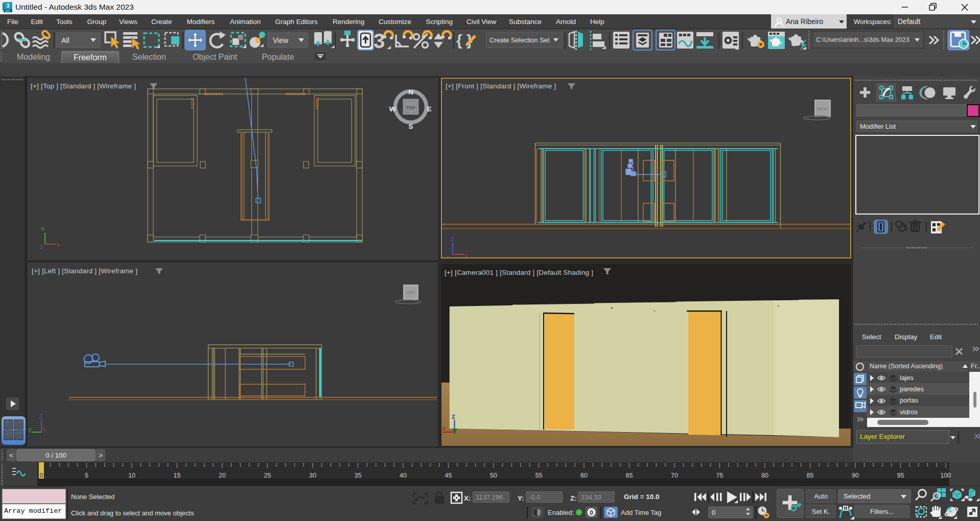  I want to click on svg-text: 65, so click(629, 476).